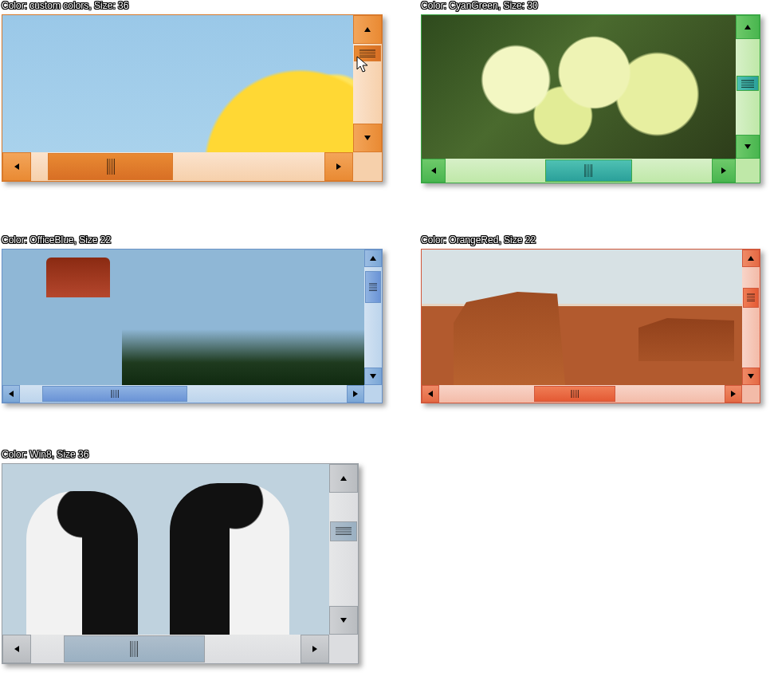 This screenshot has height=700, width=770. I want to click on panel-label: Color: OfficeBlue, Size 22, so click(193, 240).